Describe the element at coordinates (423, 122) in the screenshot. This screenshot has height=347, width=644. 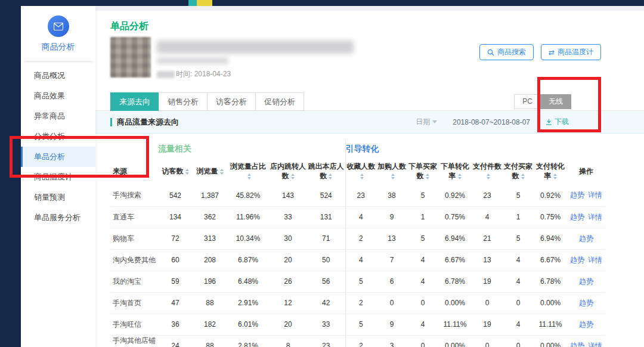
I see `date-filter-label: 日期` at that location.